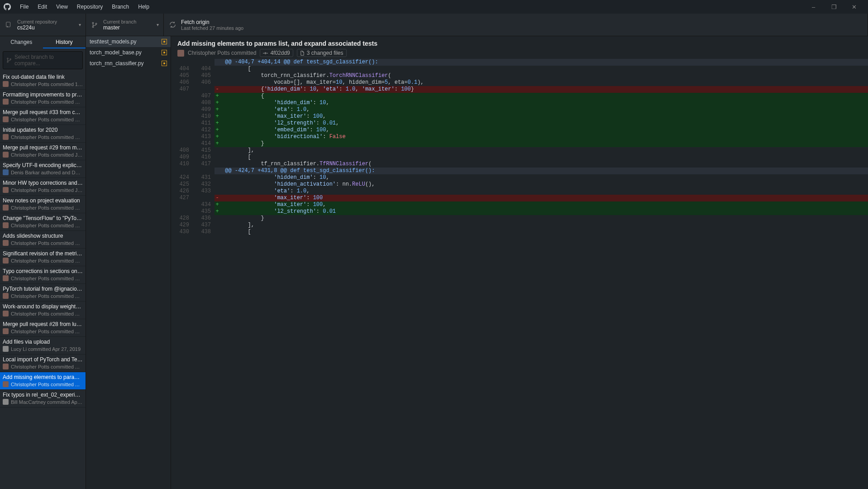 This screenshot has width=868, height=489. What do you see at coordinates (95, 25) in the screenshot?
I see `branch-icon` at bounding box center [95, 25].